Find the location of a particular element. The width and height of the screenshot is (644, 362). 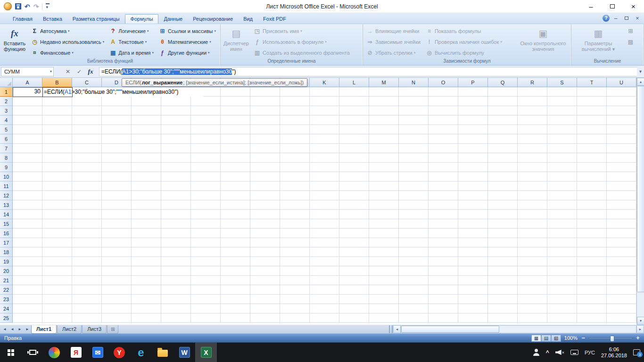

cell-U19 is located at coordinates (621, 262).